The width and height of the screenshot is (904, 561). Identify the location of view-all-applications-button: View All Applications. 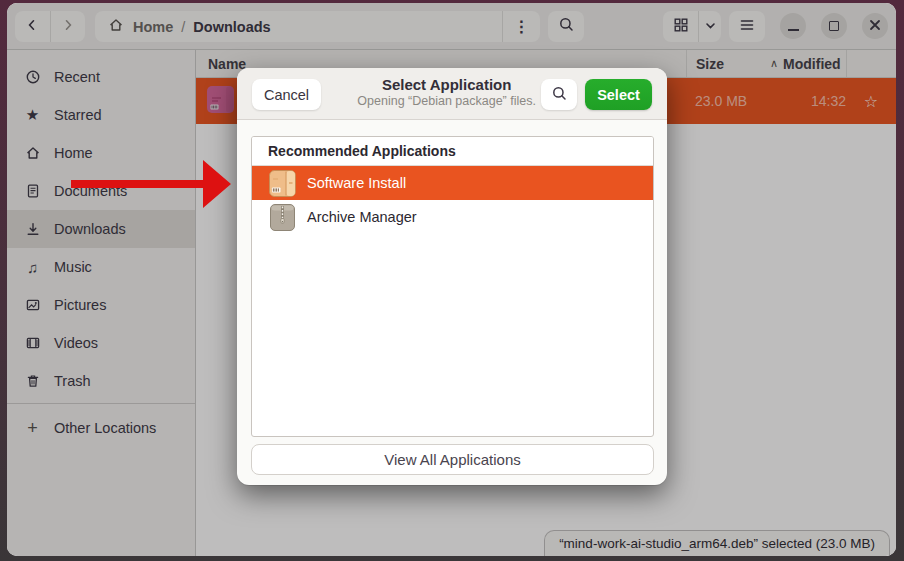
(452, 460).